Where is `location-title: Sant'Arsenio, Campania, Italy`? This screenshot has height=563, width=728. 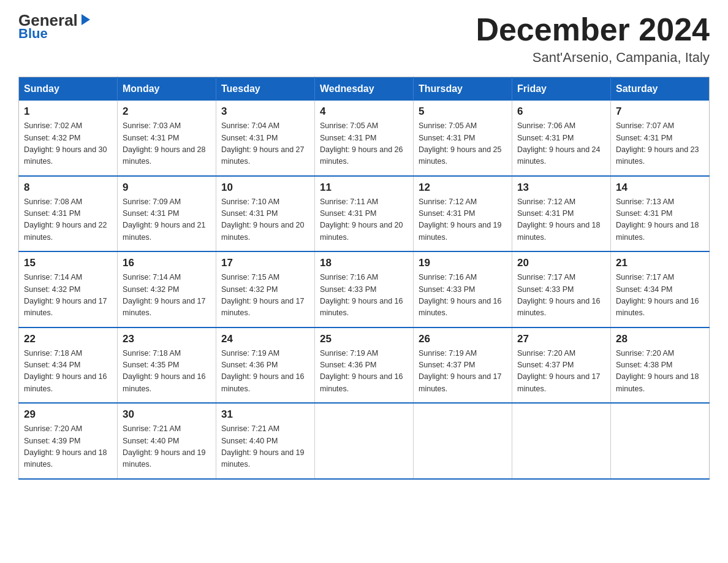
location-title: Sant'Arsenio, Campania, Italy is located at coordinates (593, 58).